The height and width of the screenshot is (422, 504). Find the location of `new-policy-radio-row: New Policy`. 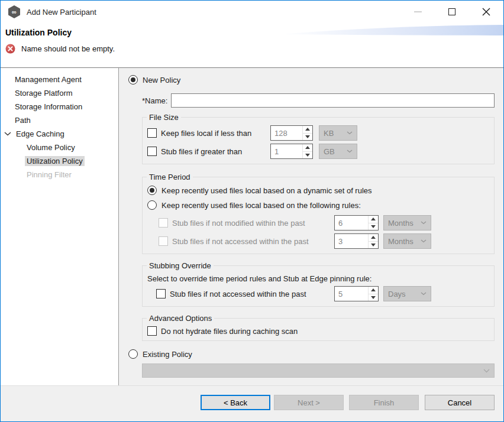

new-policy-radio-row: New Policy is located at coordinates (311, 80).